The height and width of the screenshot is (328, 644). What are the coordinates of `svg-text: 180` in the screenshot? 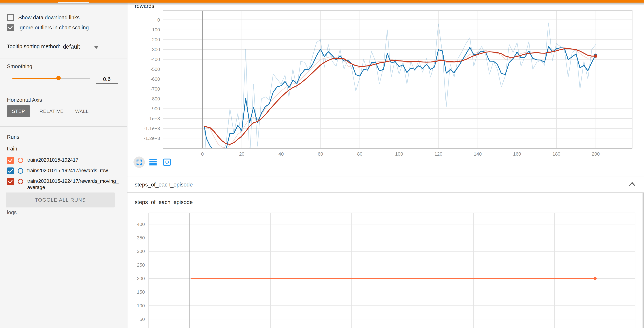 It's located at (556, 154).